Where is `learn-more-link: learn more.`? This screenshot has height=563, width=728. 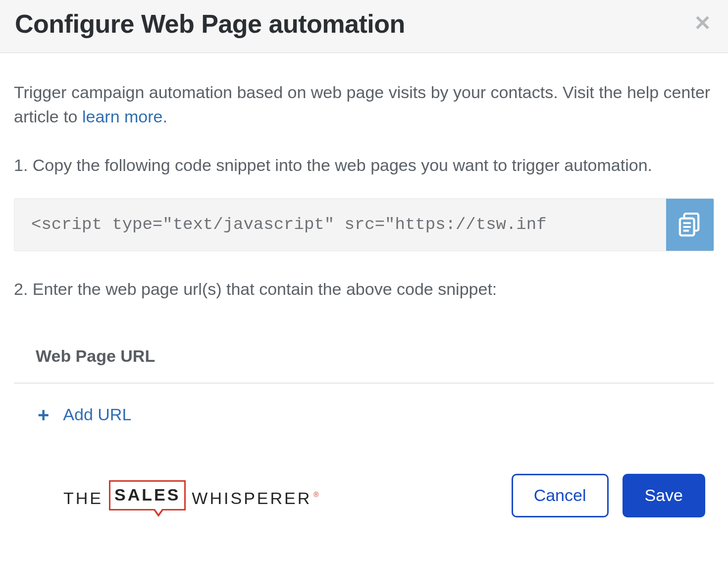
learn-more-link: learn more. is located at coordinates (125, 116).